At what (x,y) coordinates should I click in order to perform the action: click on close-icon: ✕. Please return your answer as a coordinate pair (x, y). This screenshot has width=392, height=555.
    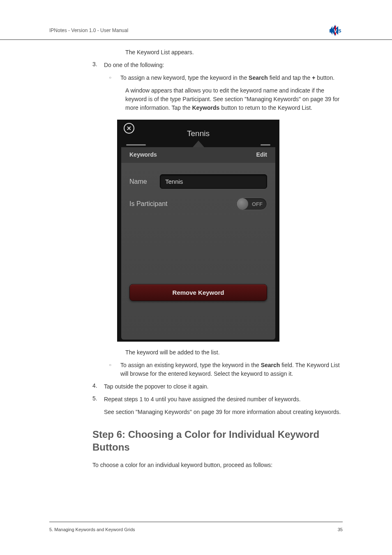
    Looking at the image, I should click on (129, 128).